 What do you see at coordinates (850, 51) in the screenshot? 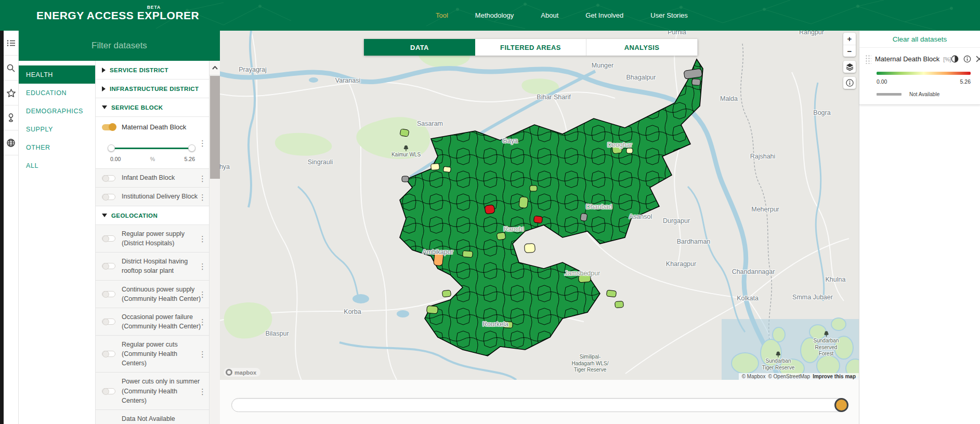
I see `zoom-out-button: −` at bounding box center [850, 51].